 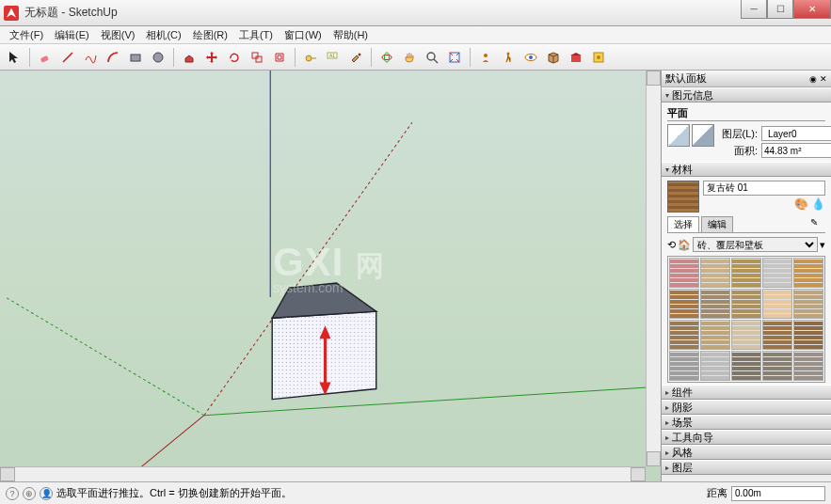 I want to click on entity-type-label: 平面, so click(x=746, y=114).